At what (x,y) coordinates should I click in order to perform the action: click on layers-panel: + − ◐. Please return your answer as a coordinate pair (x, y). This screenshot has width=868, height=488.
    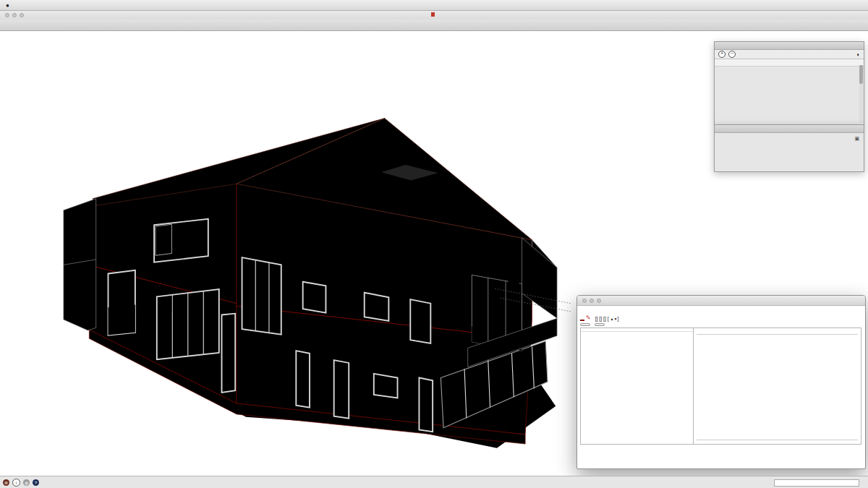
    Looking at the image, I should click on (789, 83).